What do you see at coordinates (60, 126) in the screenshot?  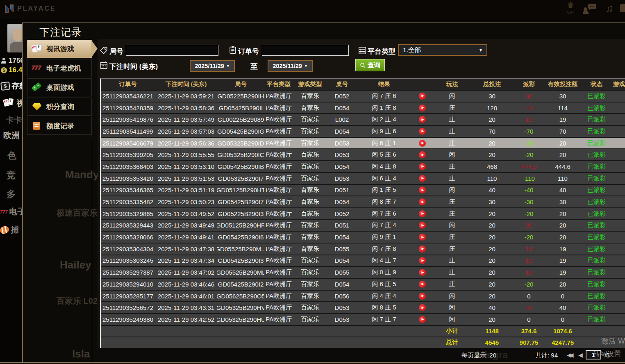 I see `sidebar-item-label: 额度记录` at bounding box center [60, 126].